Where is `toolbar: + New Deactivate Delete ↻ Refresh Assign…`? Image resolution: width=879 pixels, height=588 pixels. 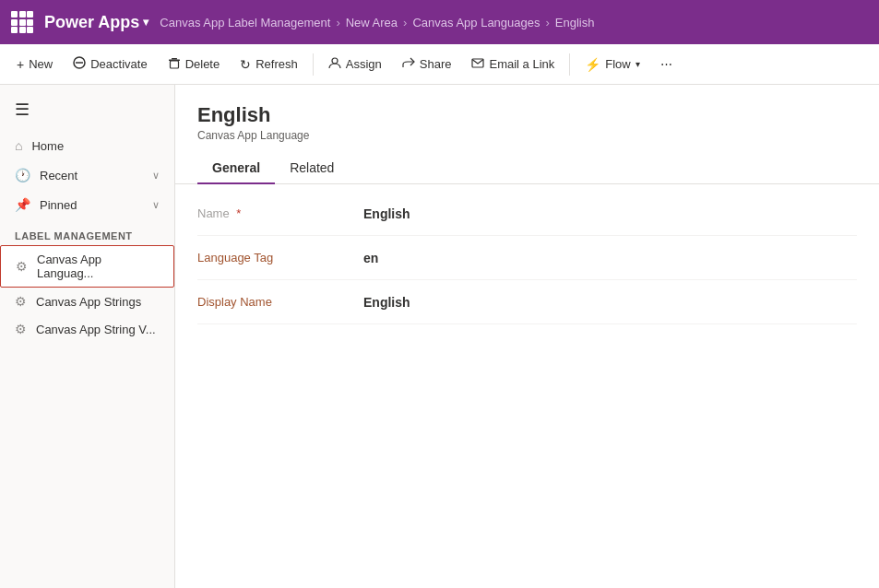
toolbar: + New Deactivate Delete ↻ Refresh Assign… is located at coordinates (439, 65).